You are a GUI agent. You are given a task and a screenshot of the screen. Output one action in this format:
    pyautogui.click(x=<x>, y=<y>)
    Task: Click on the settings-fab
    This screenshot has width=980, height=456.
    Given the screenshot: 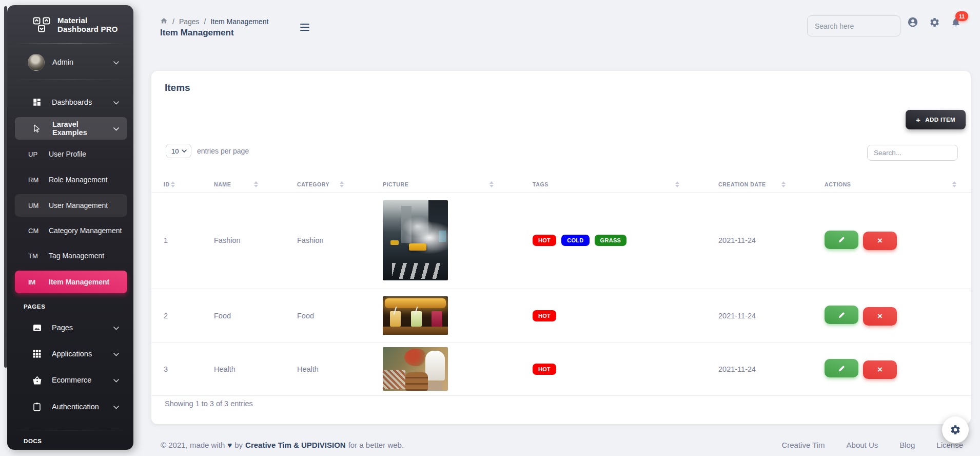 What is the action you would take?
    pyautogui.click(x=955, y=430)
    